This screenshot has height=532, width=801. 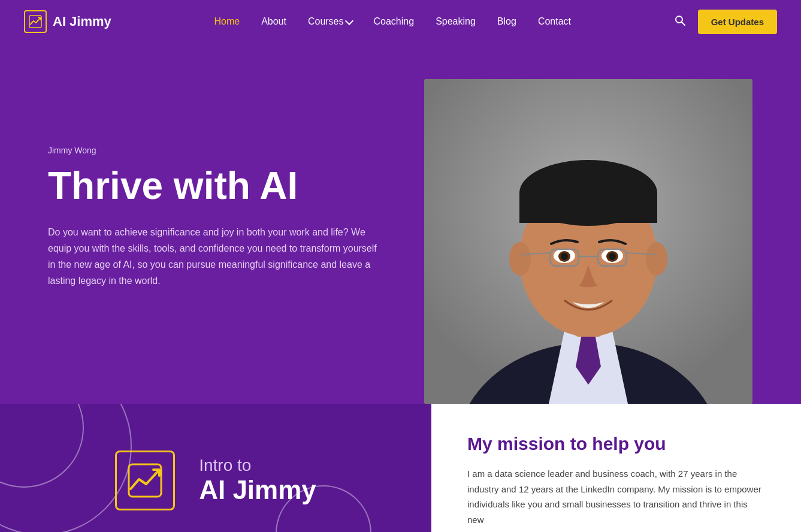 I want to click on nav-item-coaching: Coaching, so click(x=394, y=22).